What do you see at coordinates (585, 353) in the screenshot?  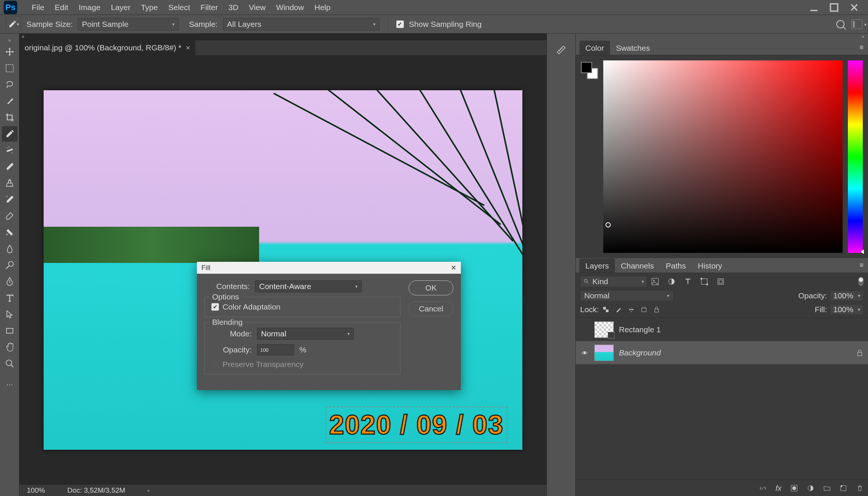 I see `layer-visibility-toggle` at bounding box center [585, 353].